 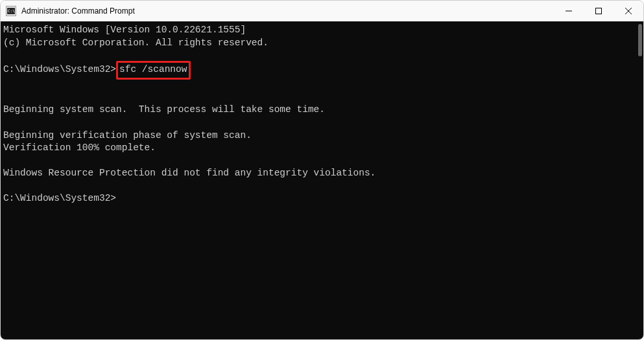 What do you see at coordinates (189, 173) in the screenshot?
I see `output-line: Windows Resource Protection did not find…` at bounding box center [189, 173].